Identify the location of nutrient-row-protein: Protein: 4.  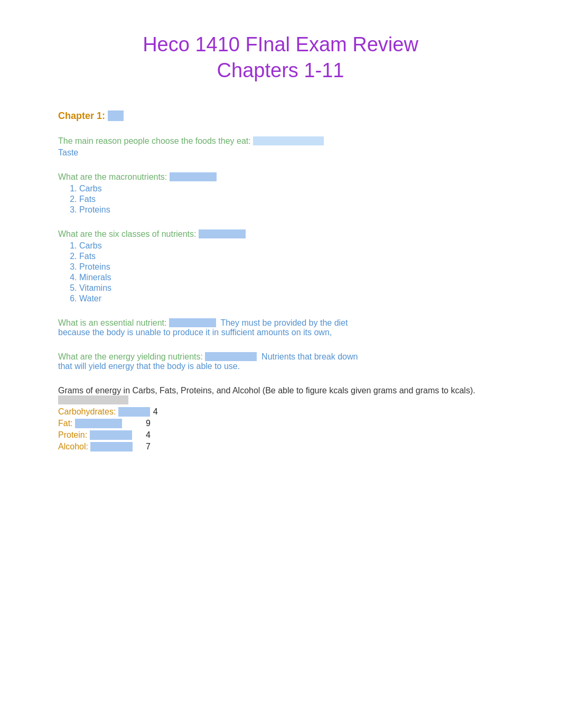
(280, 435).